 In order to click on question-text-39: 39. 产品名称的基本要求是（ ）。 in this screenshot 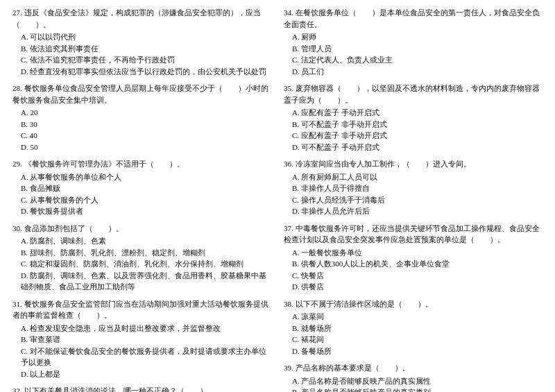, I will do `click(413, 368)`.